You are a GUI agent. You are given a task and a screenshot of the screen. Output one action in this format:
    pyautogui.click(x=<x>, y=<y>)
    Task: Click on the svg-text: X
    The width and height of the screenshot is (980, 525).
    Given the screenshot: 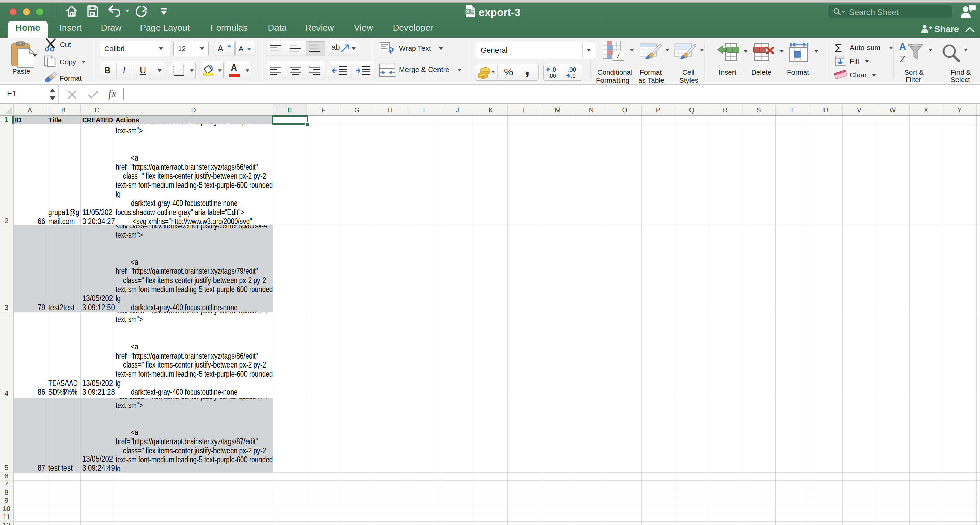 What is the action you would take?
    pyautogui.click(x=468, y=11)
    